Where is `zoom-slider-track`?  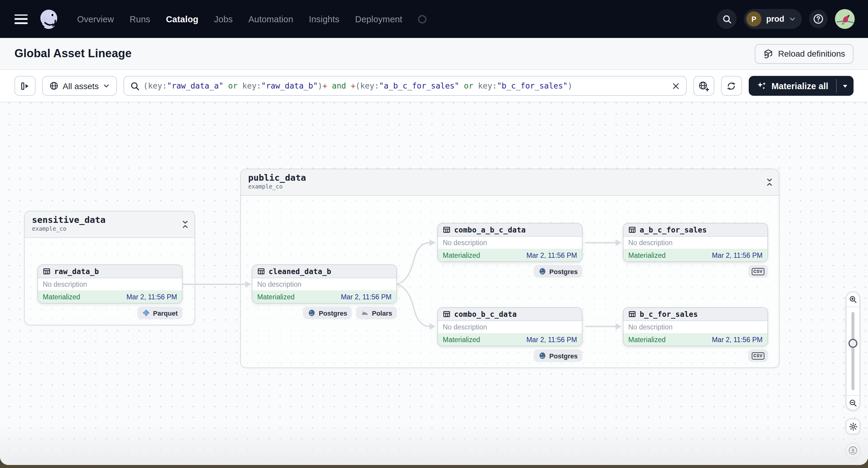 zoom-slider-track is located at coordinates (853, 351).